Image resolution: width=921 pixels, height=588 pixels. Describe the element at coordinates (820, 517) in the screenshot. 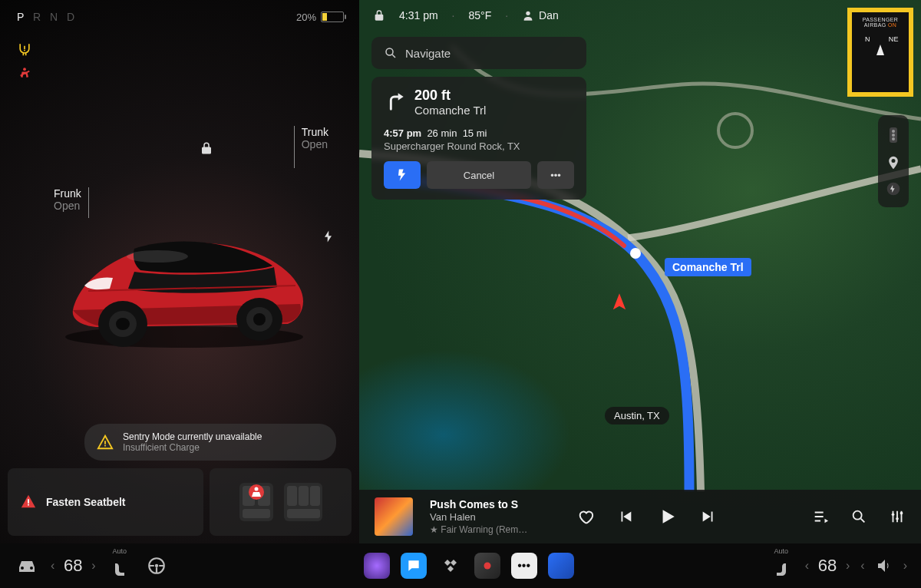

I see `queue-button` at that location.